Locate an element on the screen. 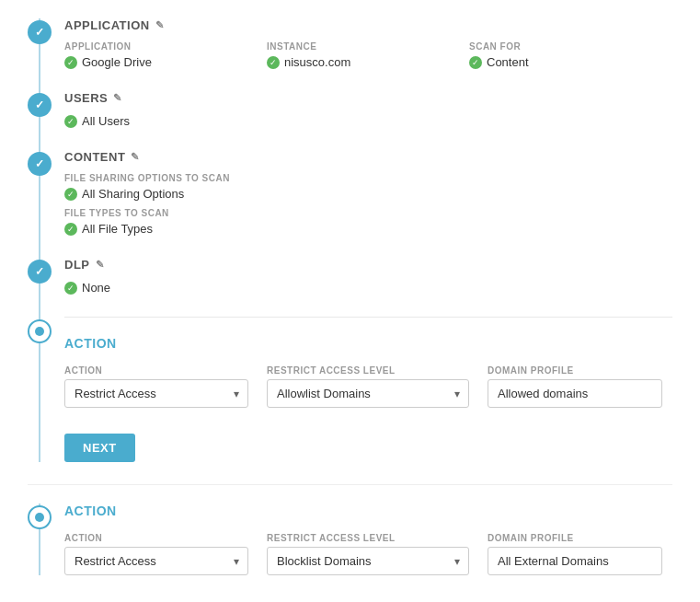 The width and height of the screenshot is (700, 602). action1-next-button: NEXT is located at coordinates (99, 447).